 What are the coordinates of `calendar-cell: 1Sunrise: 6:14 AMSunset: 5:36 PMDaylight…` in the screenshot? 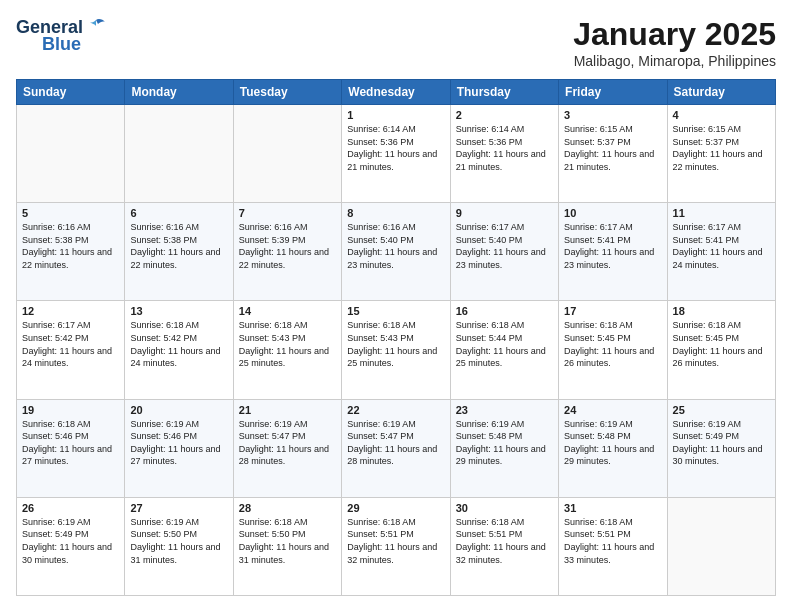 It's located at (396, 154).